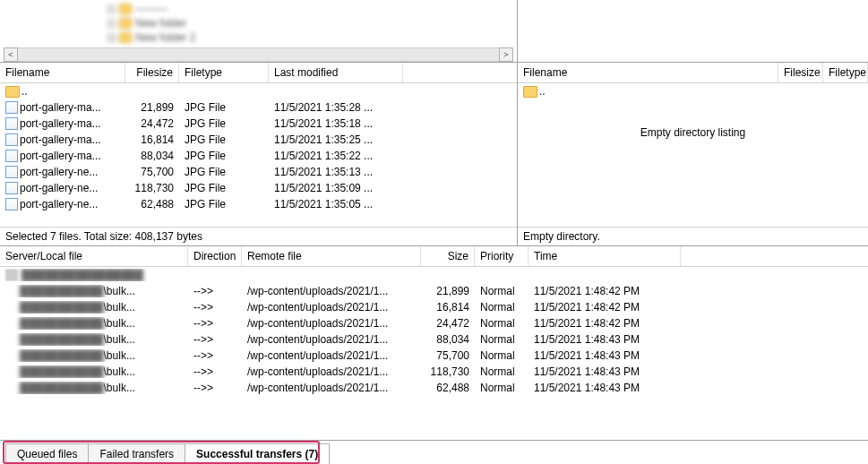 This screenshot has width=868, height=464. Describe the element at coordinates (152, 107) in the screenshot. I see `file-size: 21,899` at that location.